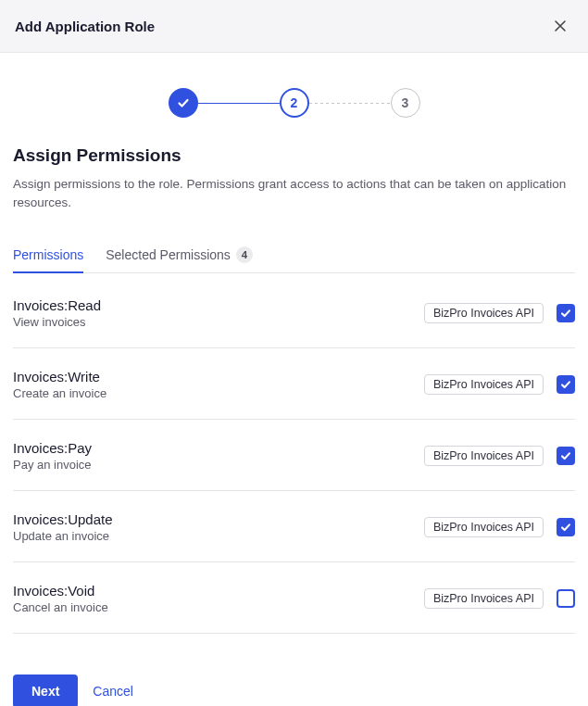  What do you see at coordinates (85, 26) in the screenshot?
I see `modal-title: Add Application Role` at bounding box center [85, 26].